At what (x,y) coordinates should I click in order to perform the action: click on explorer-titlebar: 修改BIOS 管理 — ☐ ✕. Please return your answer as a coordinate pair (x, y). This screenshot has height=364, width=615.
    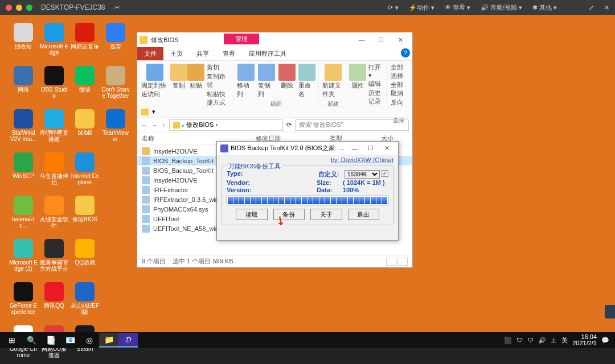
    Looking at the image, I should click on (274, 40).